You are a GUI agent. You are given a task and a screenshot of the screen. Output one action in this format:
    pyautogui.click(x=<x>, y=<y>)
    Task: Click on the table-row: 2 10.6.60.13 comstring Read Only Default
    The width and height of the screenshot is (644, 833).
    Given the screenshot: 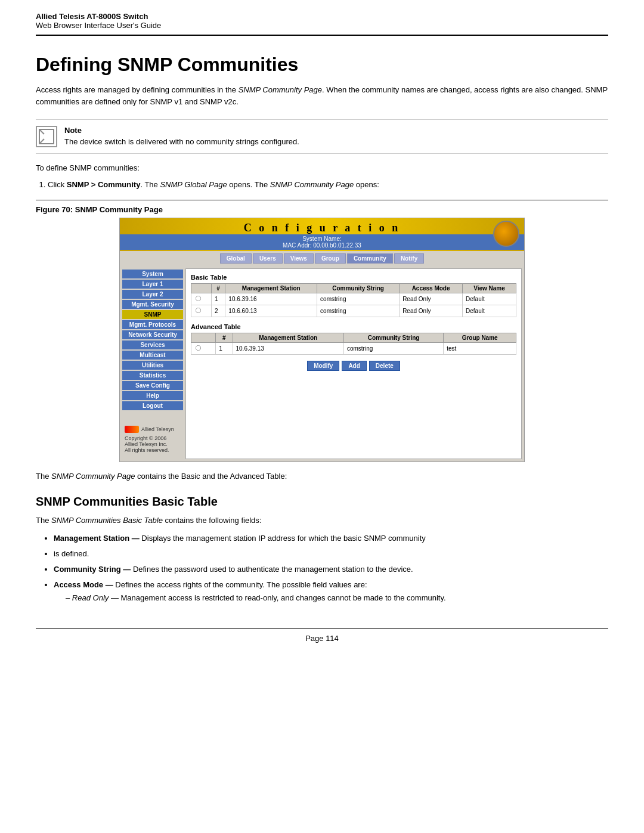 What is the action you would take?
    pyautogui.click(x=354, y=311)
    